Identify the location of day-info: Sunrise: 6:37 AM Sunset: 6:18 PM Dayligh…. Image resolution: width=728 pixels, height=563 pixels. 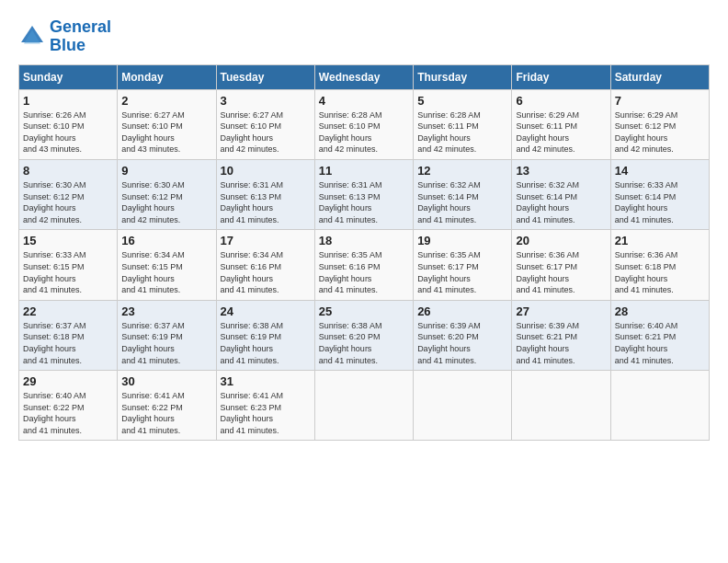
(68, 343).